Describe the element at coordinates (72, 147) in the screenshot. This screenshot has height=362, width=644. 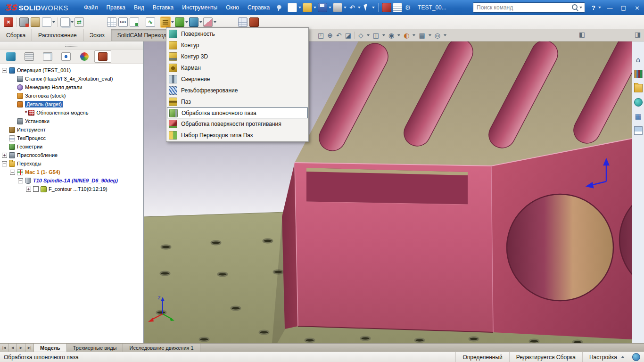
I see `tree-item-geometries: Геометрии` at that location.